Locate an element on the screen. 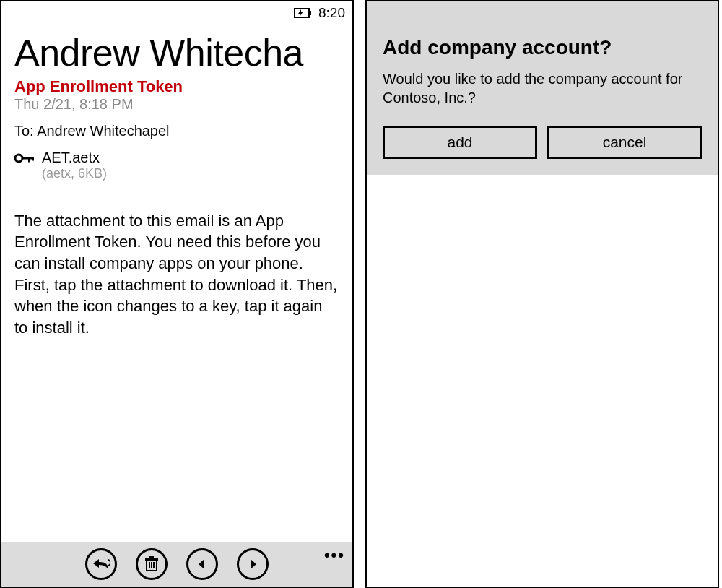  key-icon is located at coordinates (25, 160).